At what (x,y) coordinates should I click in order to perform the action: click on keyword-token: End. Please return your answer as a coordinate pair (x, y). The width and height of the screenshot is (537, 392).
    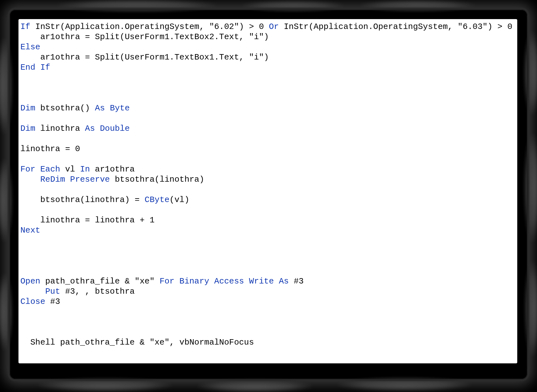
    Looking at the image, I should click on (28, 67).